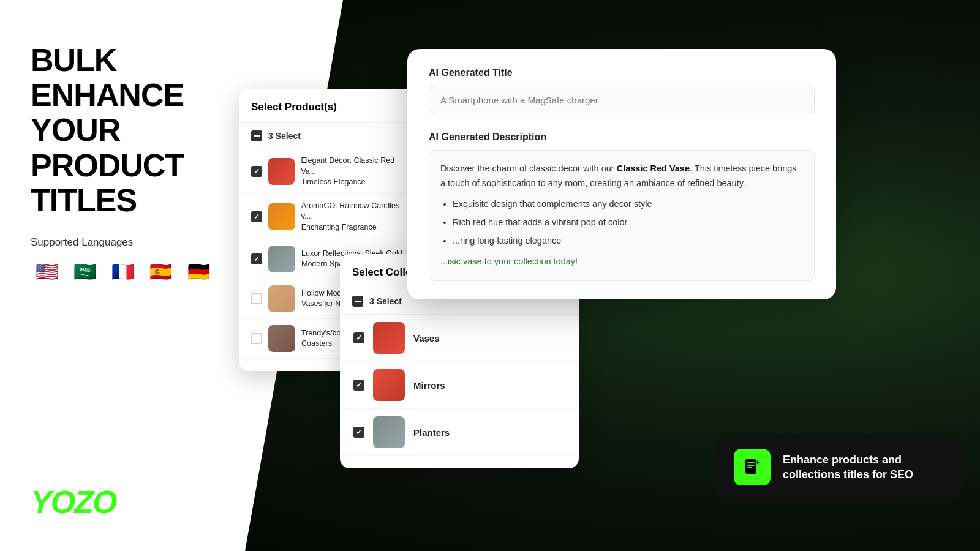 The image size is (980, 551). What do you see at coordinates (129, 272) in the screenshot?
I see `flags-container: 🇺🇸 🇸🇦 🇫🇷 🇪🇸 🇩🇪` at bounding box center [129, 272].